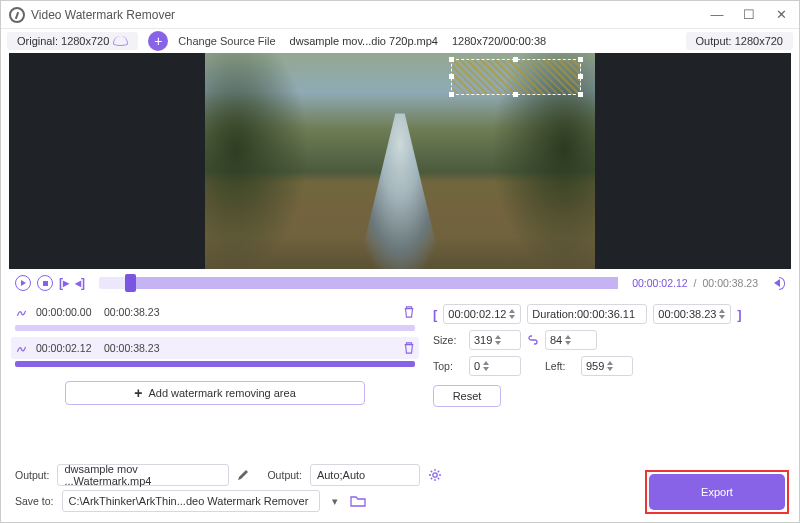 The image size is (800, 523). What do you see at coordinates (158, 41) in the screenshot?
I see `add-source-button: +` at bounding box center [158, 41].